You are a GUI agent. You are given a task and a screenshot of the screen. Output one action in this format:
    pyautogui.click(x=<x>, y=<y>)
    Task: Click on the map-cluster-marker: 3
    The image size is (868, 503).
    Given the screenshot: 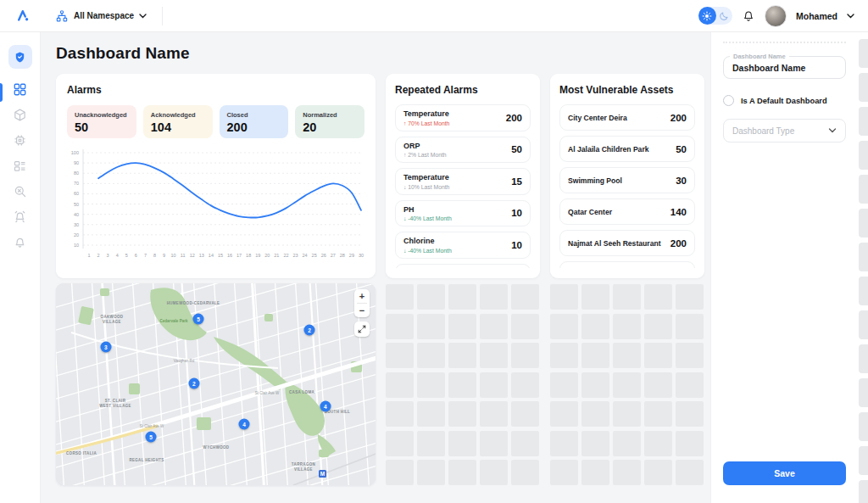 What is the action you would take?
    pyautogui.click(x=105, y=346)
    